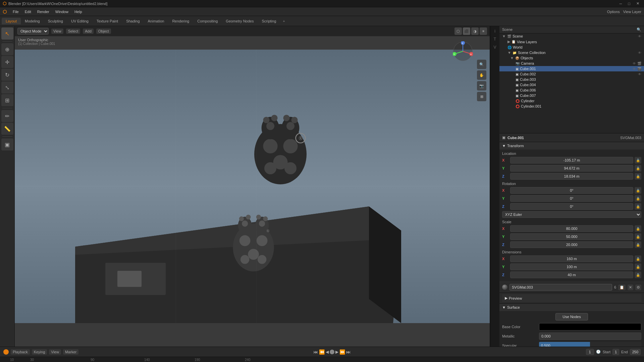 This screenshot has width=644, height=362. I want to click on base-color-swatch, so click(590, 327).